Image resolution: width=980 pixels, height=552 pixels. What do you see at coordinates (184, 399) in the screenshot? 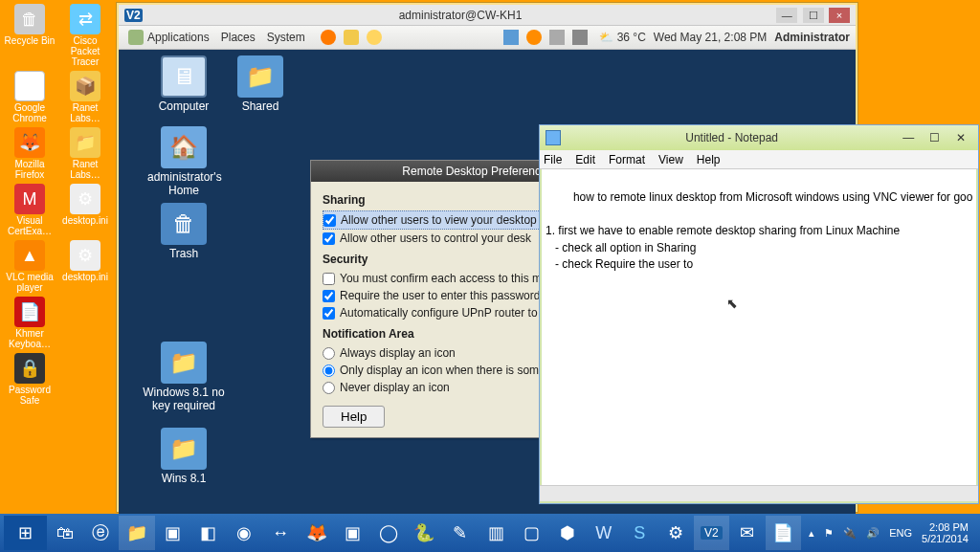
I see `label: Windows 8.1 no key required` at bounding box center [184, 399].